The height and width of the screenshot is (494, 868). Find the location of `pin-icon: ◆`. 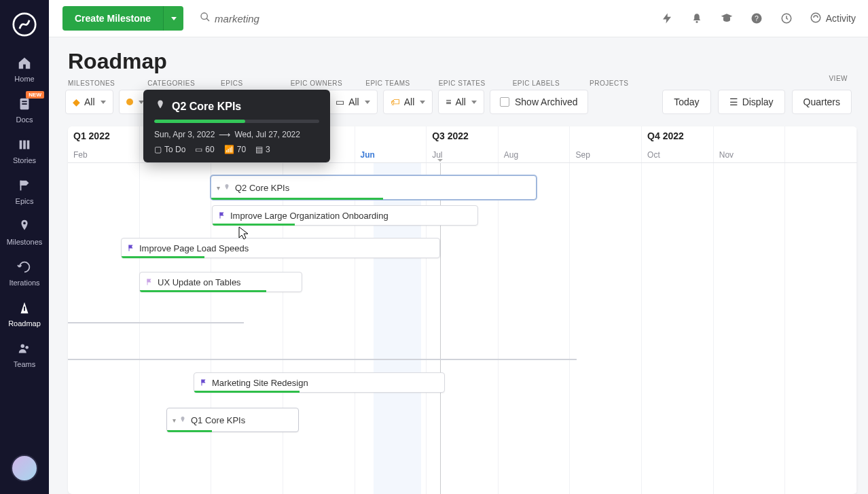

pin-icon: ◆ is located at coordinates (76, 102).